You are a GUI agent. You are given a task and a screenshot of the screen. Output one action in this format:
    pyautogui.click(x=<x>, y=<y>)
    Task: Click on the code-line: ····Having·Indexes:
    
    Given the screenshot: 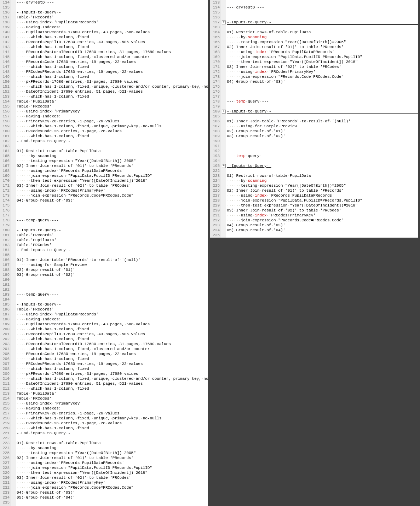 What is the action you would take?
    pyautogui.click(x=113, y=27)
    